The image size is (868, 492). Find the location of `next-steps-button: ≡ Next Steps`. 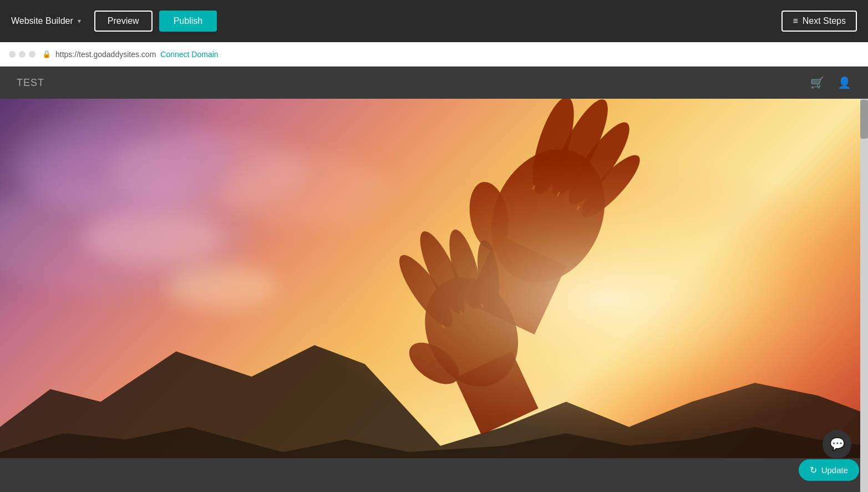

next-steps-button: ≡ Next Steps is located at coordinates (819, 21).